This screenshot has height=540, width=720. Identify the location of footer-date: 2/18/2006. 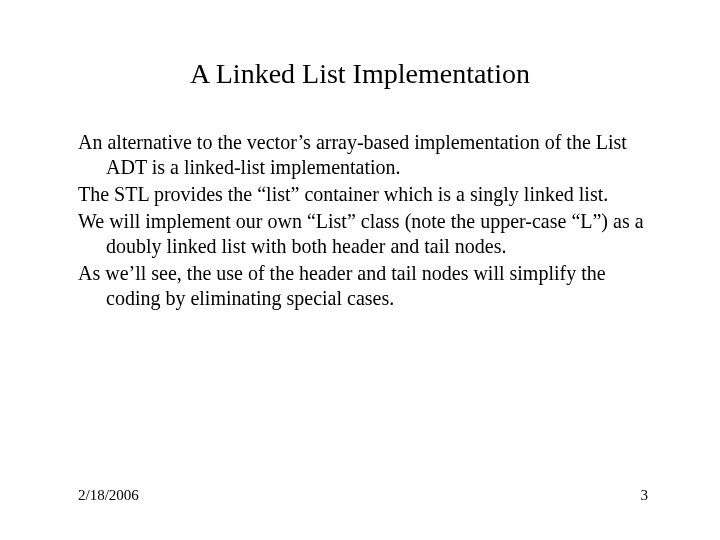
(108, 496).